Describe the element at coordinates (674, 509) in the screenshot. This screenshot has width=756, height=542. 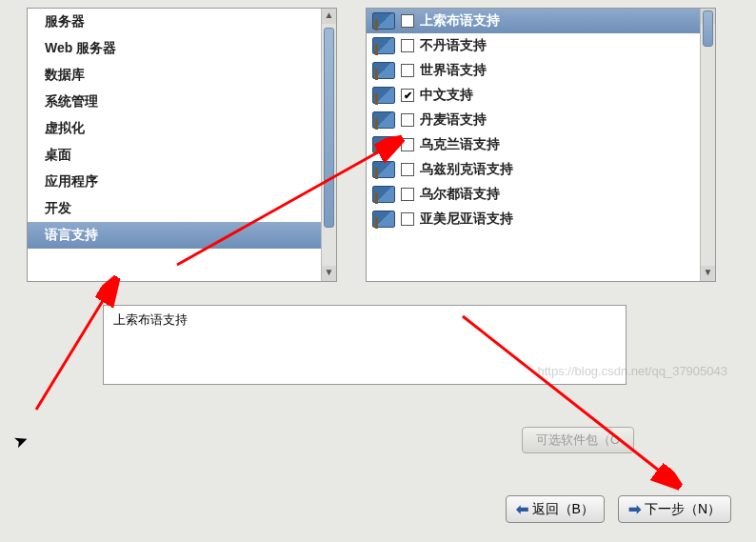
I see `next-button: ➡ 下一步（N）` at that location.